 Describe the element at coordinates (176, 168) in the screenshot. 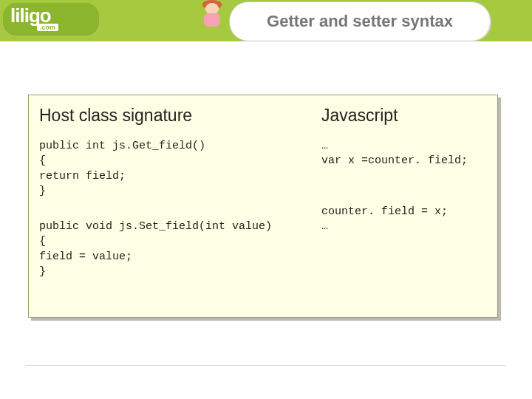

I see `host-getter-code: public int js.Get_field() { return field…` at that location.